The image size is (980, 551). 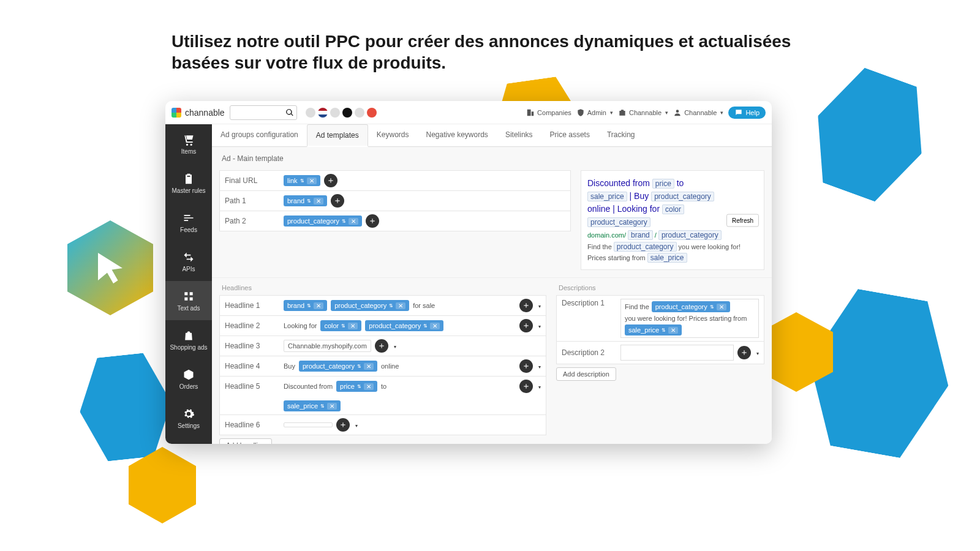 I want to click on companies-link: Companies, so click(x=549, y=113).